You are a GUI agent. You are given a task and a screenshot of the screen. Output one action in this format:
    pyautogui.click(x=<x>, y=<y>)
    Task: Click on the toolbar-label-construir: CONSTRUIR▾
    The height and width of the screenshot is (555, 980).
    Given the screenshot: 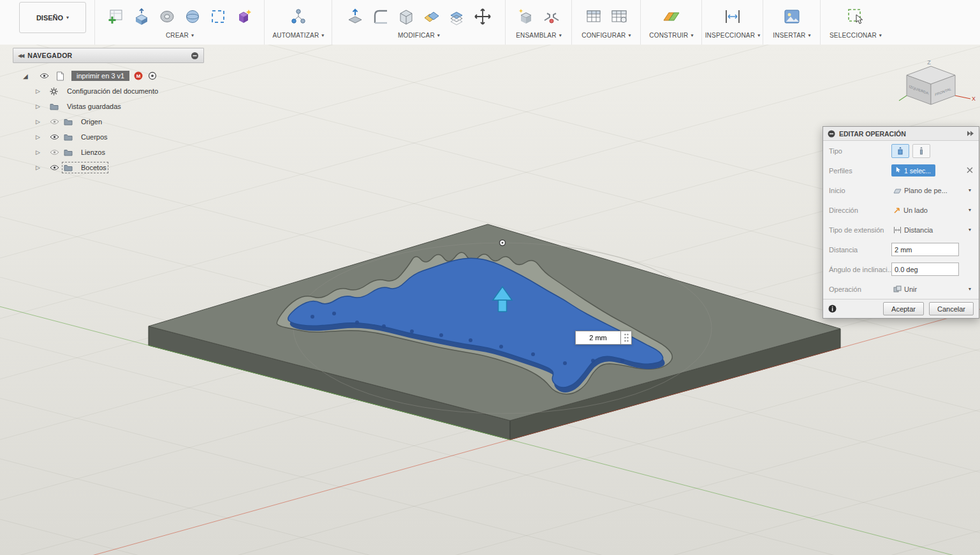 What is the action you would take?
    pyautogui.click(x=671, y=36)
    